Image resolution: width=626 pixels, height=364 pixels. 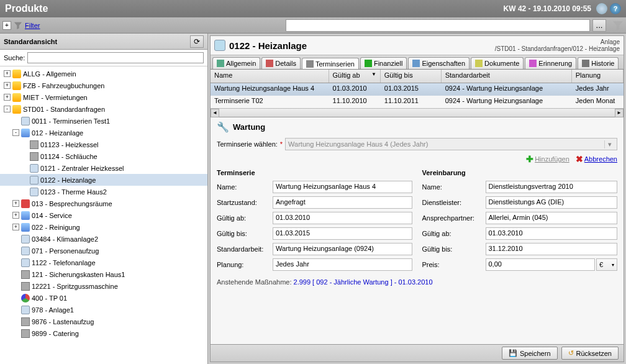 What do you see at coordinates (613, 265) in the screenshot?
I see `chevron-down-icon: ▾` at bounding box center [613, 265].